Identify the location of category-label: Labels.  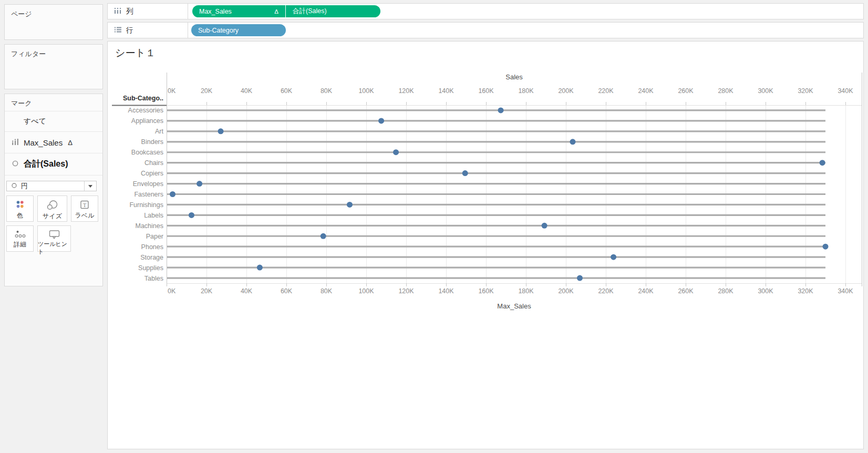
(153, 215).